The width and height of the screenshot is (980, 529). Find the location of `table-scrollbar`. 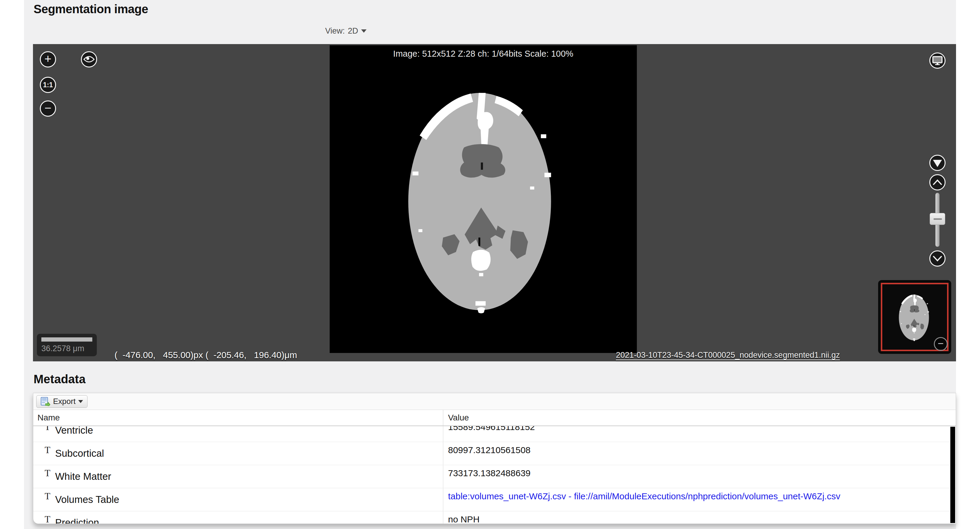

table-scrollbar is located at coordinates (953, 475).